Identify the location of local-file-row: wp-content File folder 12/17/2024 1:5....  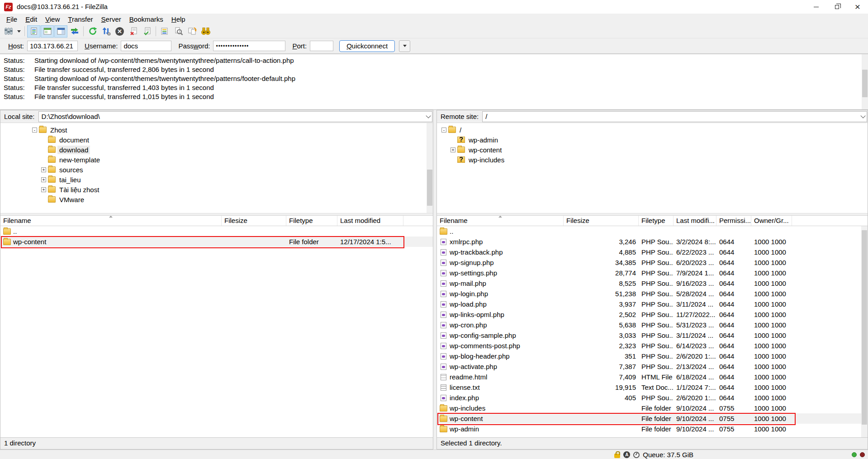
(217, 241).